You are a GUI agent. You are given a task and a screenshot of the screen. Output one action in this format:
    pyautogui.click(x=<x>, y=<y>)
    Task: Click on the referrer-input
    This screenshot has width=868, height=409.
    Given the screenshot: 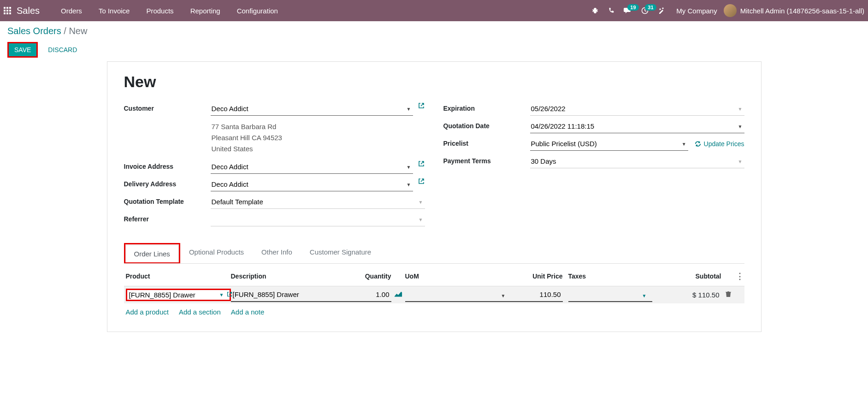 What is the action you would take?
    pyautogui.click(x=318, y=219)
    